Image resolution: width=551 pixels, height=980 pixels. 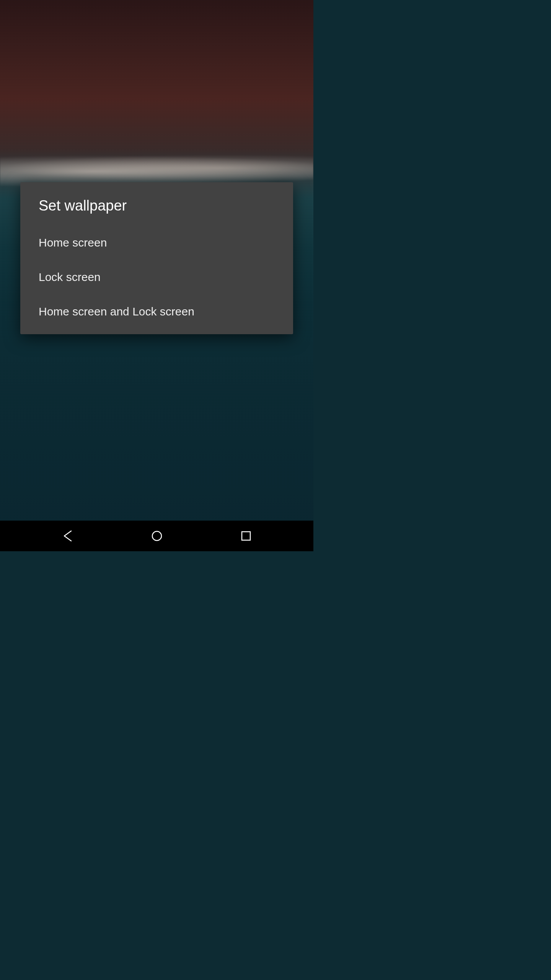 I want to click on option-label: Lock screen, so click(x=70, y=277).